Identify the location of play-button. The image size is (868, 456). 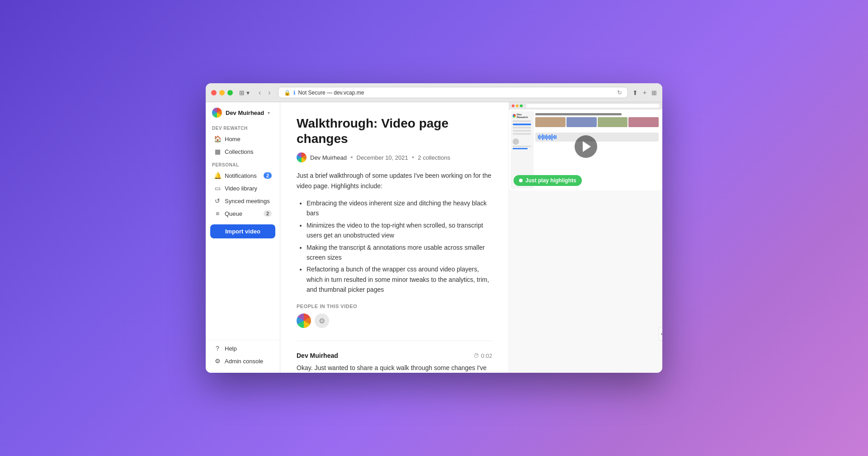
(586, 147).